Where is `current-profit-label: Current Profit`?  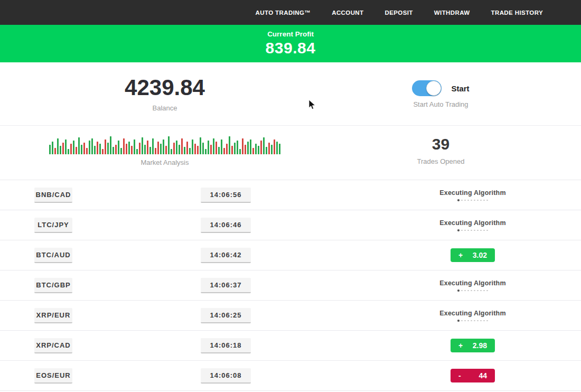
current-profit-label: Current Profit is located at coordinates (290, 34).